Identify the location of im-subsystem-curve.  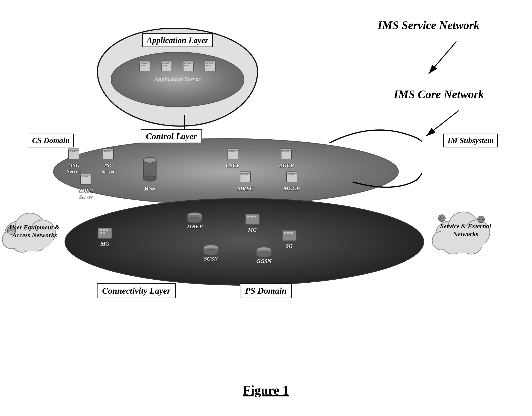
(364, 159).